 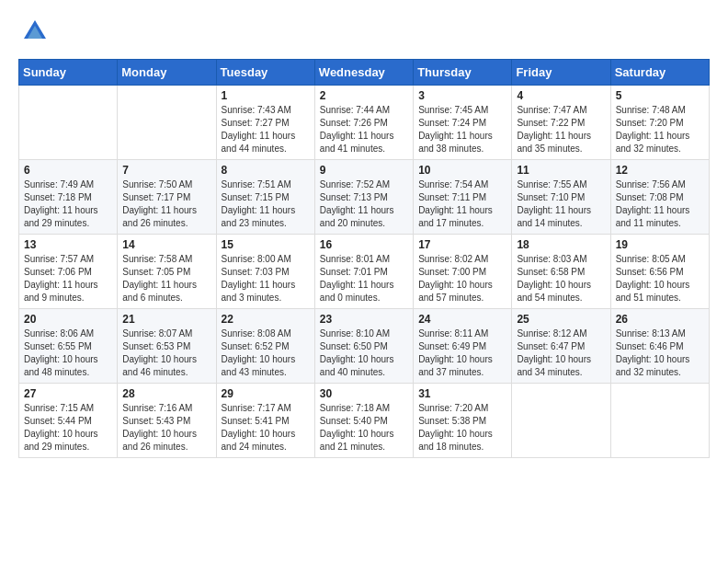 I want to click on day-info: Sunrise: 8:07 AM Sunset: 6:53 PM Dayligh…, so click(x=166, y=353).